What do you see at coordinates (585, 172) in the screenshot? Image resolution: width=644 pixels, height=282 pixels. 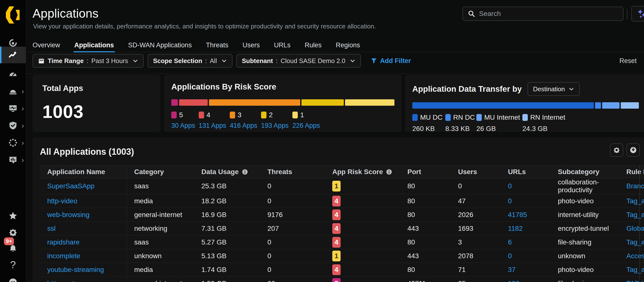 I see `column-header-subcategory: Subcategory` at bounding box center [585, 172].